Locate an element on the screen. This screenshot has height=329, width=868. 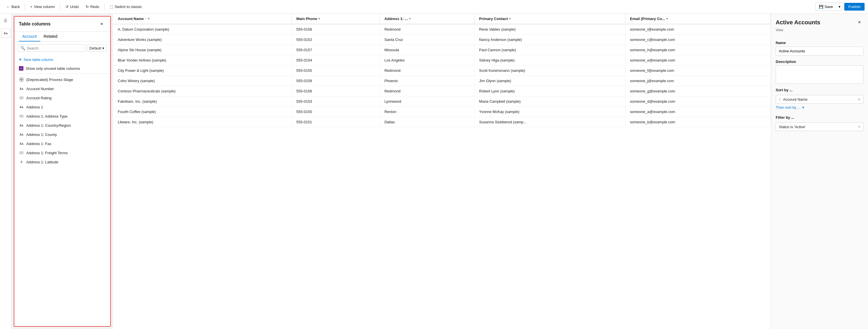
table-row: Alpine Ski House (sample)555-0157Missoul… is located at coordinates (442, 50).